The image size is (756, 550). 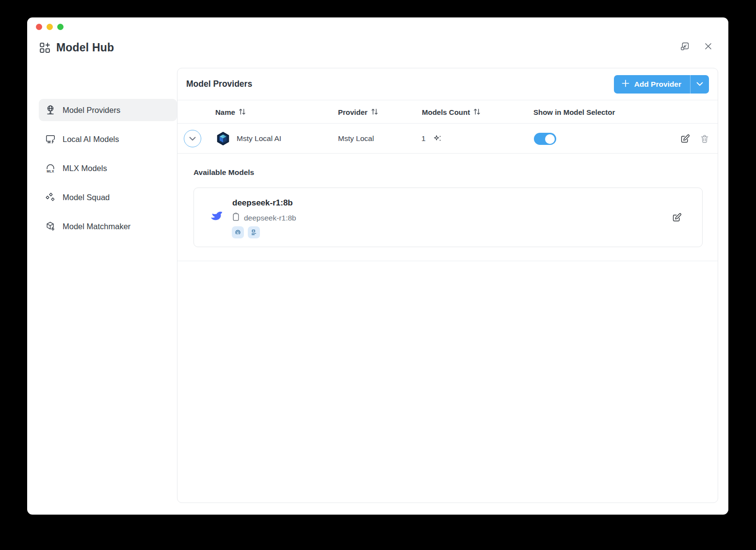 What do you see at coordinates (448, 207) in the screenshot?
I see `available-models-section: Available Models deepseek-r1:8b de` at bounding box center [448, 207].